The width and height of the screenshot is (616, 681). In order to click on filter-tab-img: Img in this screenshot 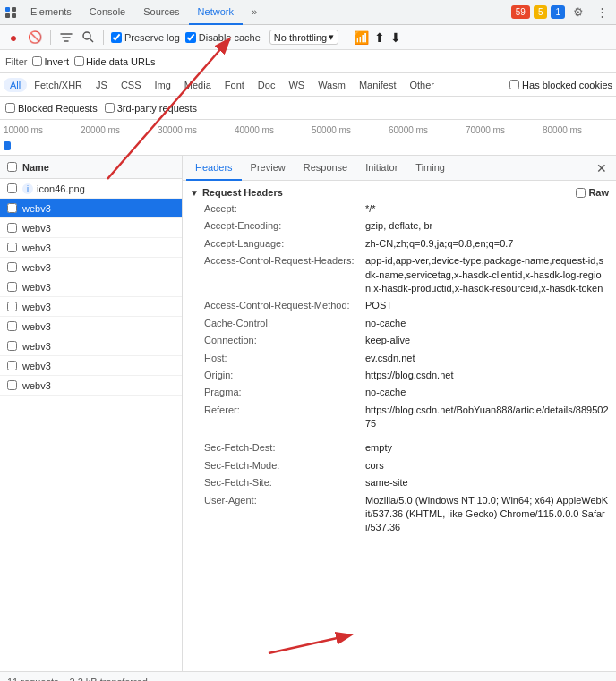, I will do `click(163, 85)`.